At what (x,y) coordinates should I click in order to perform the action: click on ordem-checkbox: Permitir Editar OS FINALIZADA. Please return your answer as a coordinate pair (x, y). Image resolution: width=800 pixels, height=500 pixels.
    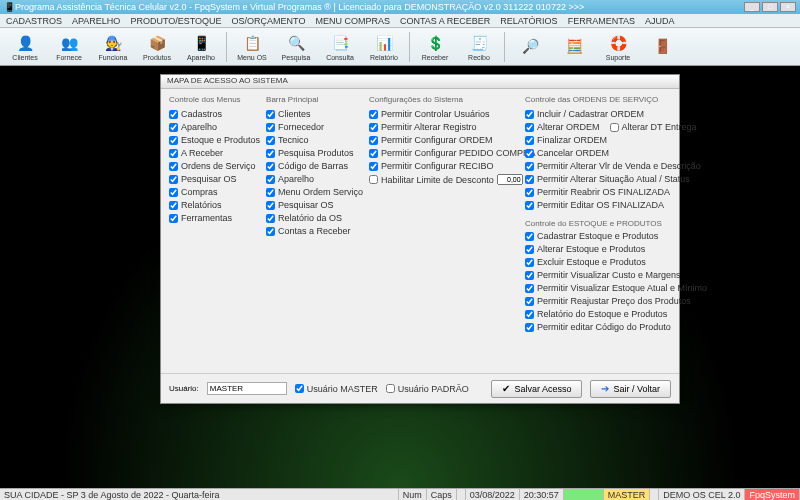
    Looking at the image, I should click on (616, 205).